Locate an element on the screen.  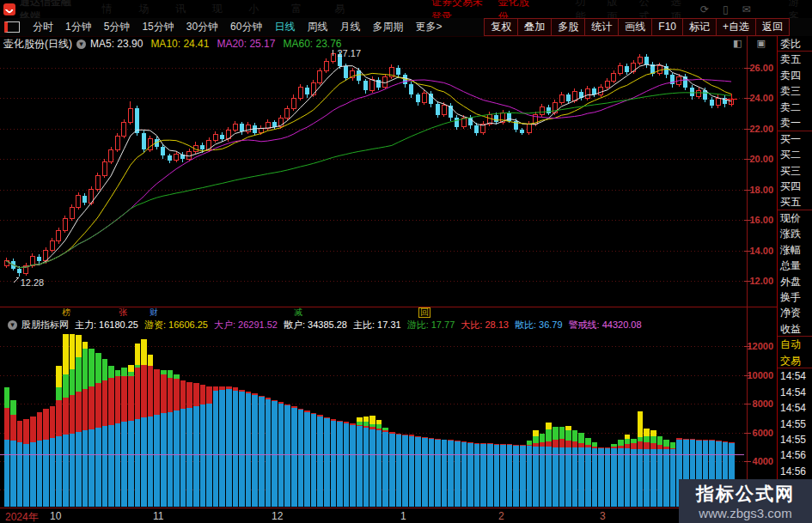
watermark-title: 指标公式网 is located at coordinates (746, 494).